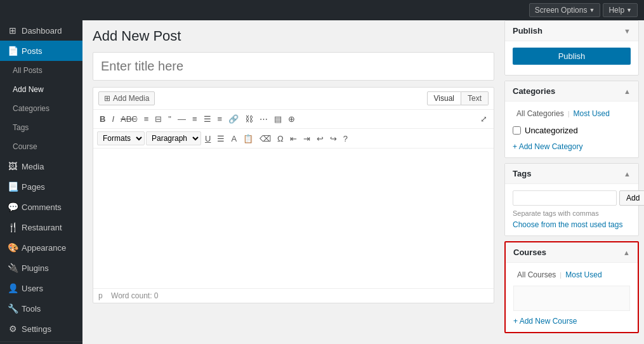 The height and width of the screenshot is (344, 644). Describe the element at coordinates (265, 138) in the screenshot. I see `clear-format-button: ⌫` at that location.